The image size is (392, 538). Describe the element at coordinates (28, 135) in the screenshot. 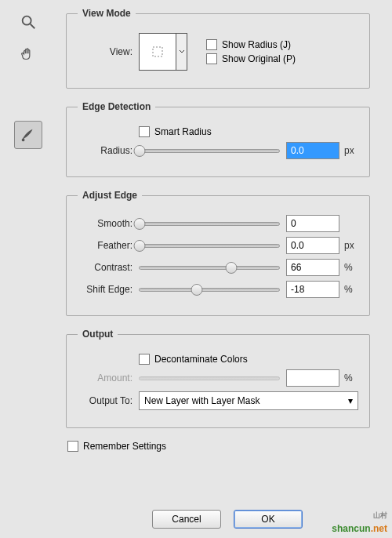

I see `brush-icon` at that location.